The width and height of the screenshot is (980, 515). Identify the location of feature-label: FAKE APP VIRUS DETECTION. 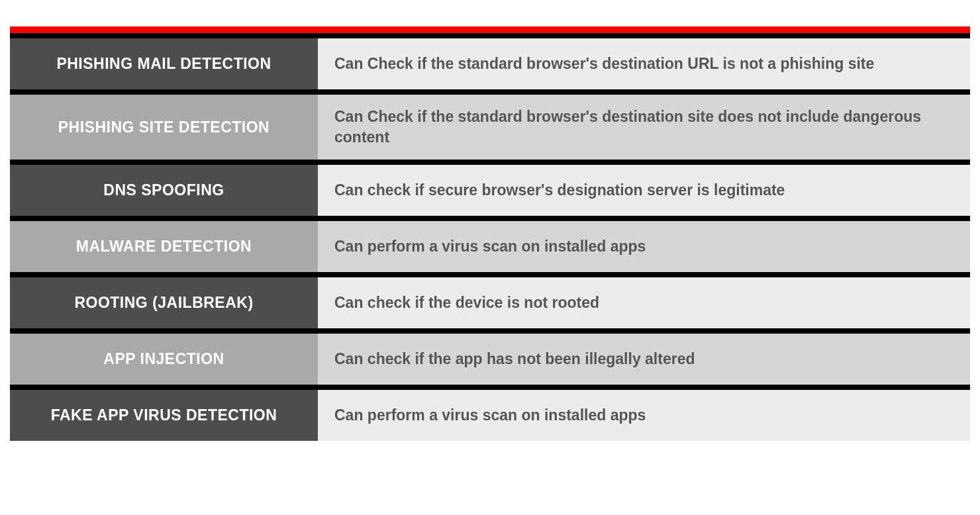
(164, 416).